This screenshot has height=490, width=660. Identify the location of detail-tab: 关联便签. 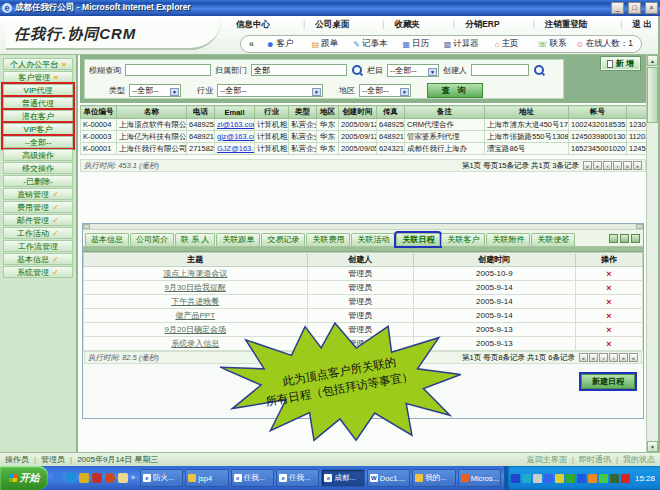
(553, 240).